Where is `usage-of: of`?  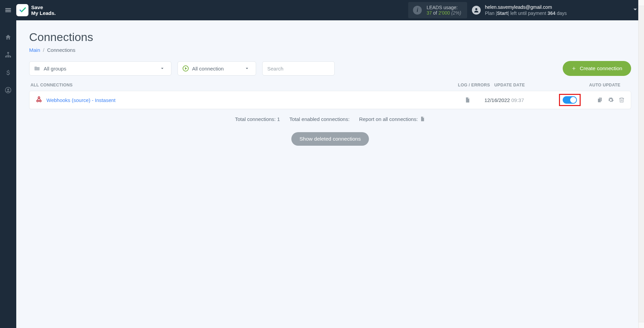 usage-of: of is located at coordinates (435, 13).